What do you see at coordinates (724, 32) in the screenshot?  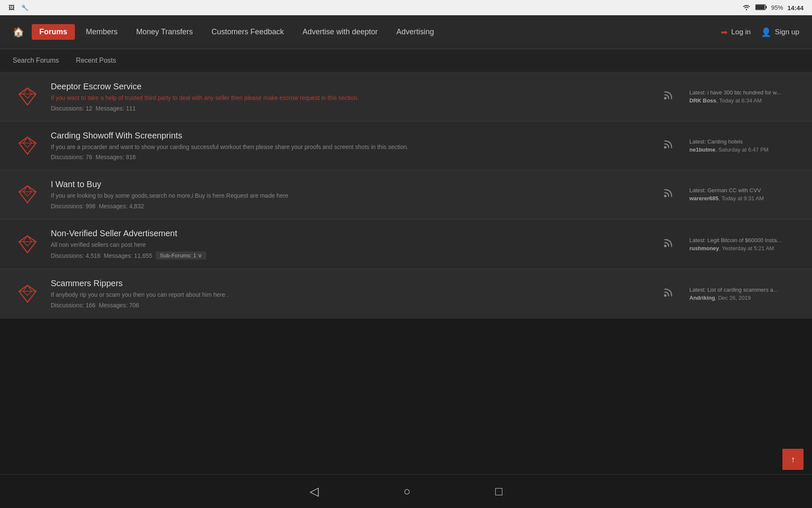 I see `login-icon: ➡` at bounding box center [724, 32].